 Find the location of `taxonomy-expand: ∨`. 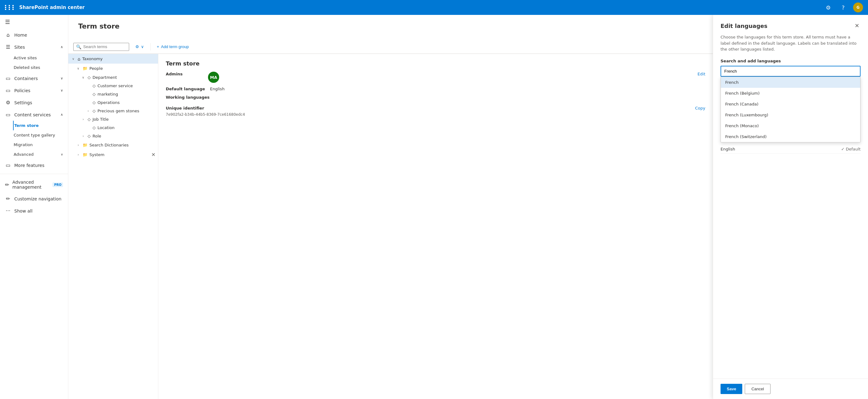

taxonomy-expand: ∨ is located at coordinates (73, 59).